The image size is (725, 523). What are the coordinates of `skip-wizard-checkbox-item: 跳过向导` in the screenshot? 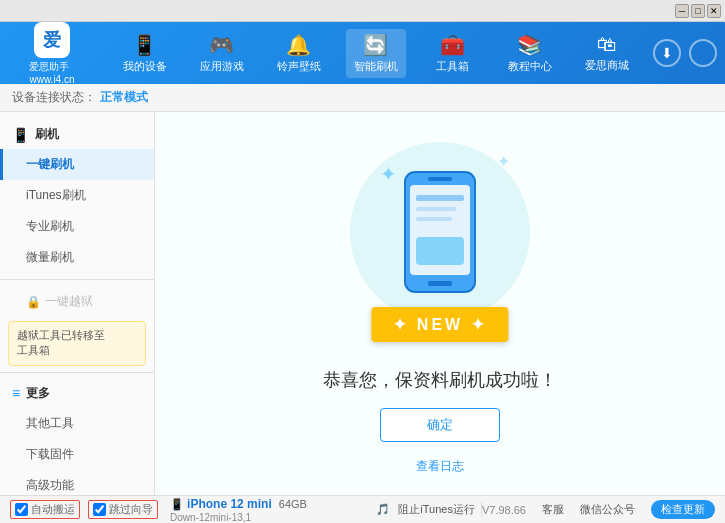 It's located at (123, 510).